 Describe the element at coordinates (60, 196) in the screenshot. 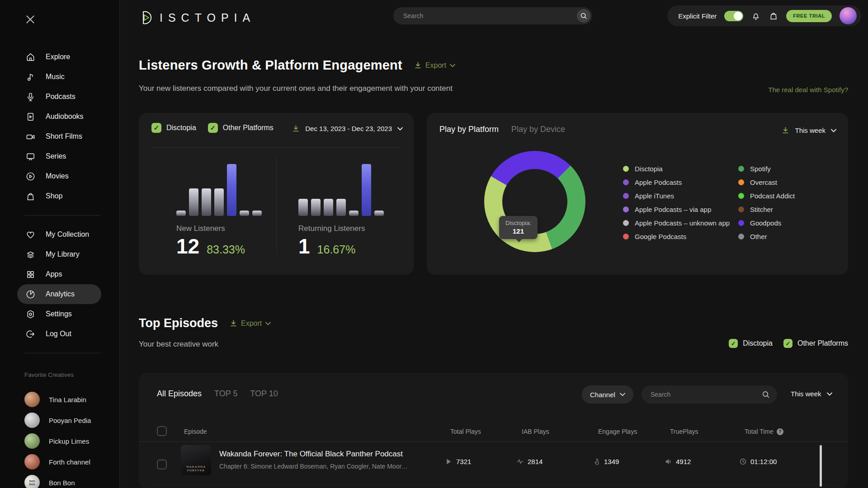

I see `sidebar-item-shop: Shop` at that location.